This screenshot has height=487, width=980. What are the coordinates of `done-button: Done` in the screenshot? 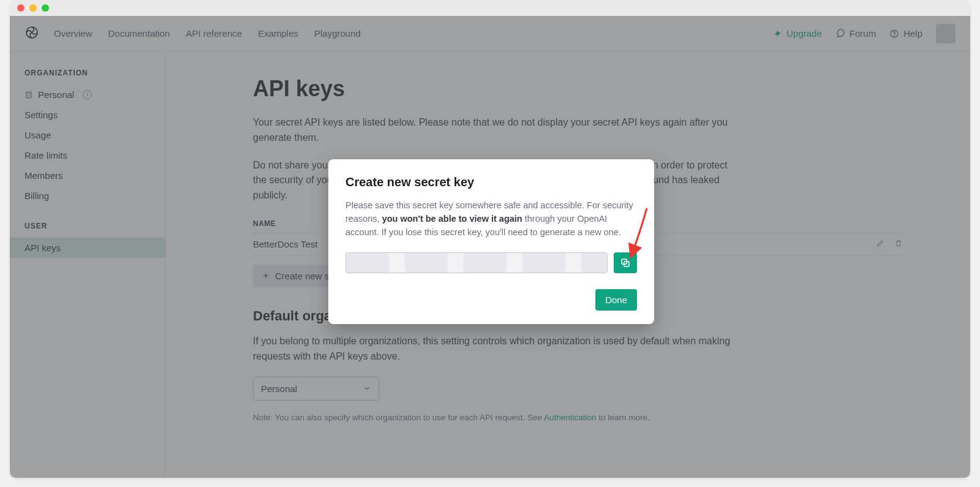 It's located at (616, 300).